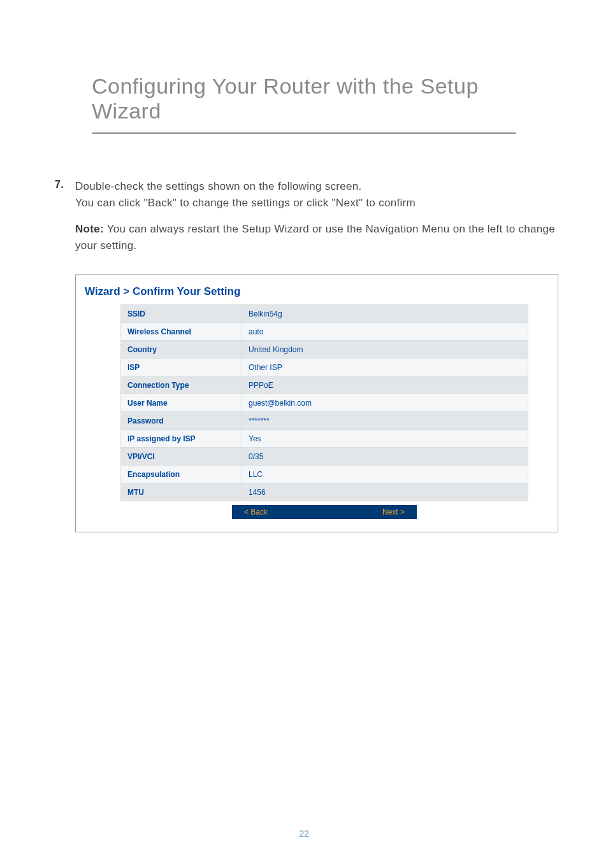 This screenshot has height=868, width=608. What do you see at coordinates (325, 492) in the screenshot?
I see `table-row: MTU 1456` at bounding box center [325, 492].